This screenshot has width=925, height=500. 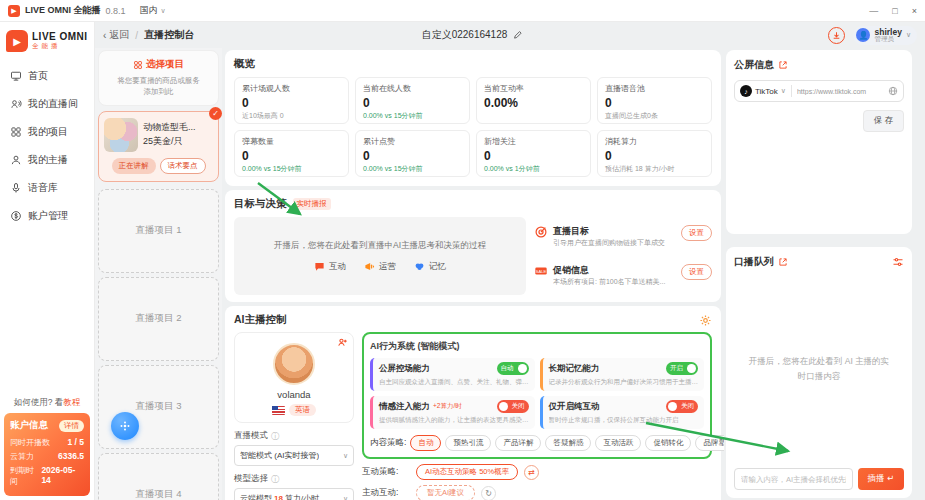 What do you see at coordinates (47, 188) in the screenshot?
I see `sidebar-item-voice-library: 语音库` at bounding box center [47, 188].